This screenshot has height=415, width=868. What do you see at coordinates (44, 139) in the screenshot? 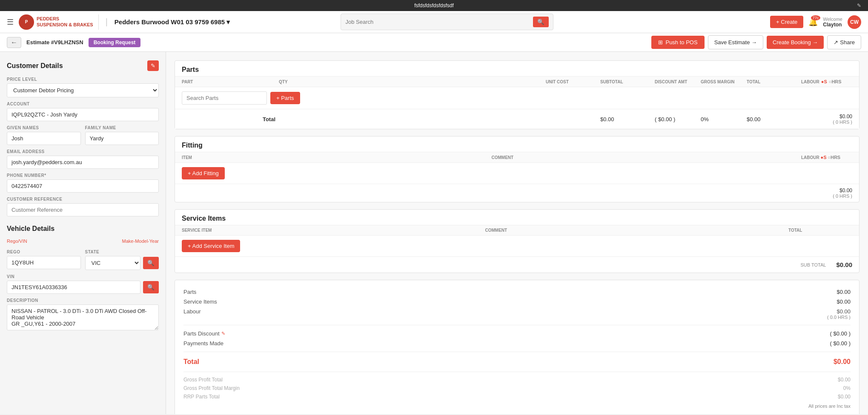
I see `given-names-input` at bounding box center [44, 139].